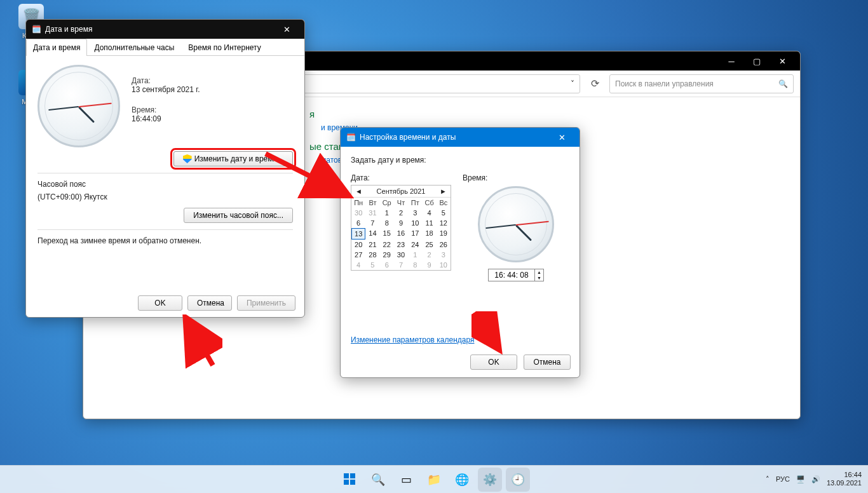 Image resolution: width=868 pixels, height=493 pixels. Describe the element at coordinates (490, 480) in the screenshot. I see `taskbar-control-panel: ⚙️` at that location.